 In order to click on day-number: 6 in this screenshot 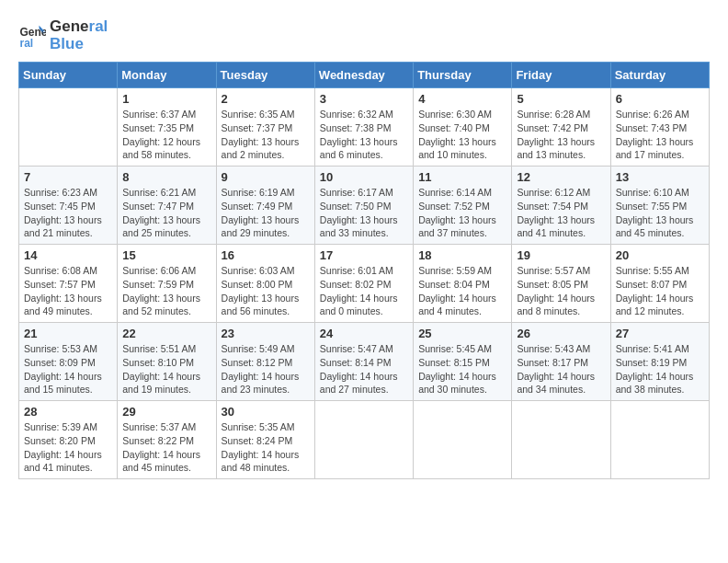, I will do `click(660, 99)`.